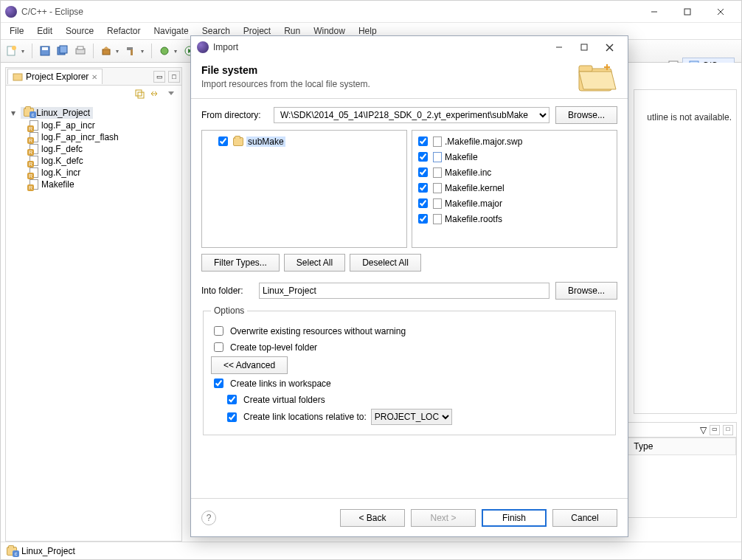  What do you see at coordinates (304, 189) in the screenshot?
I see `source-tree: subMake` at bounding box center [304, 189].